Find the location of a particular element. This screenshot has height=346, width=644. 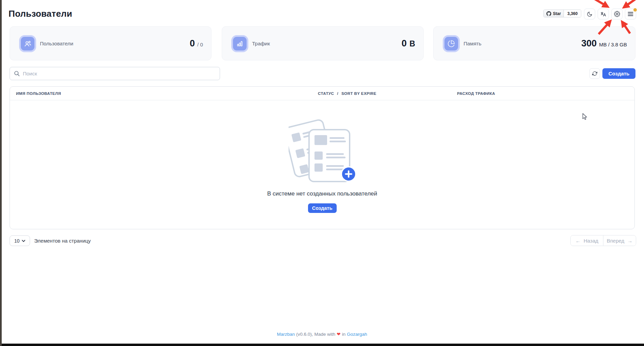

stat-card-traffic: Трафик 0B is located at coordinates (323, 43).